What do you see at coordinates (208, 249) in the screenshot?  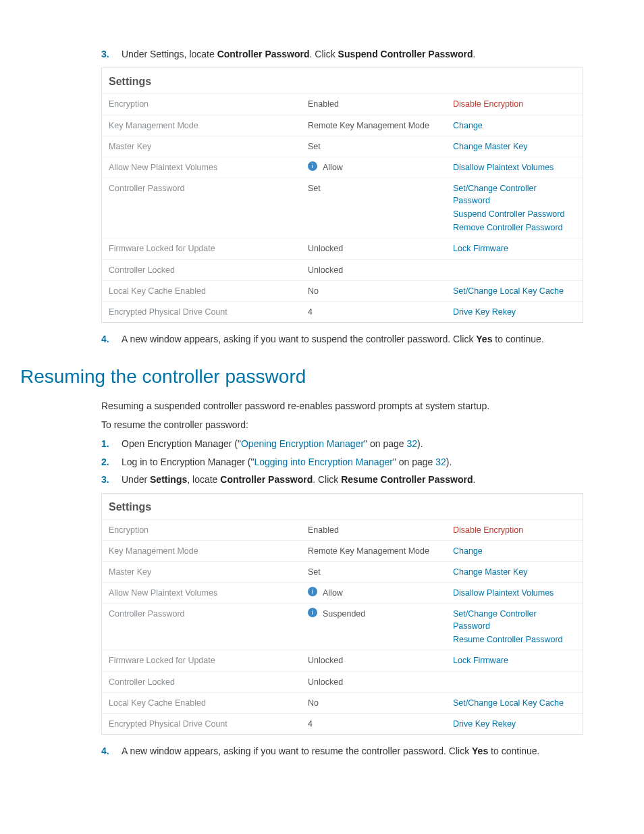 I see `setting-label: Firmware Locked for Update` at bounding box center [208, 249].